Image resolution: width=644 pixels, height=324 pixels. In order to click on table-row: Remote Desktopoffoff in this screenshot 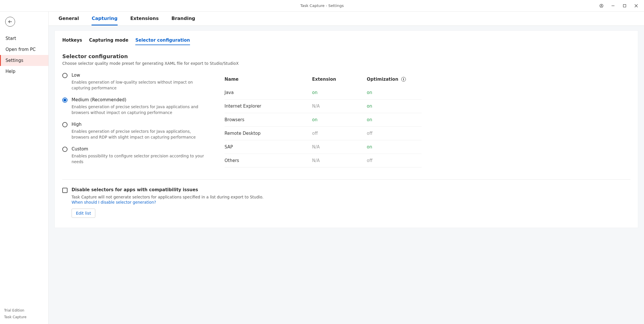, I will do `click(323, 134)`.